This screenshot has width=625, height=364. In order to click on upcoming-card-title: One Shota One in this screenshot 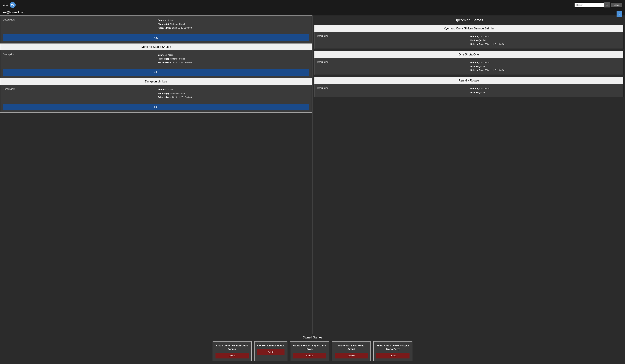, I will do `click(469, 55)`.